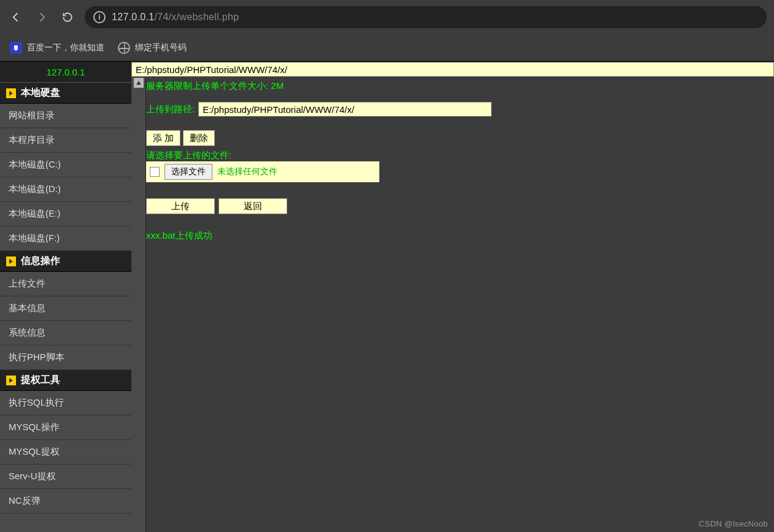 The image size is (774, 532). Describe the element at coordinates (66, 190) in the screenshot. I see `sidebar-item-disk-d: 本地磁盘(D:)` at that location.